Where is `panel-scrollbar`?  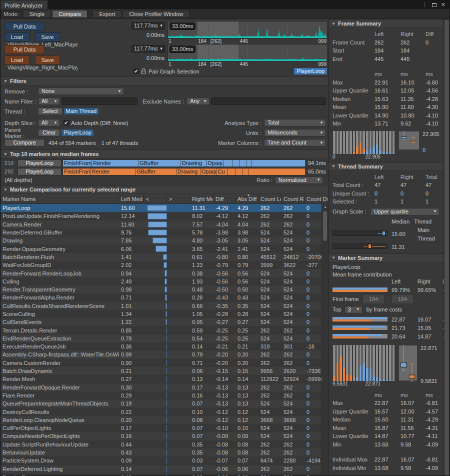
panel-scrollbar is located at coordinates (446, 248).